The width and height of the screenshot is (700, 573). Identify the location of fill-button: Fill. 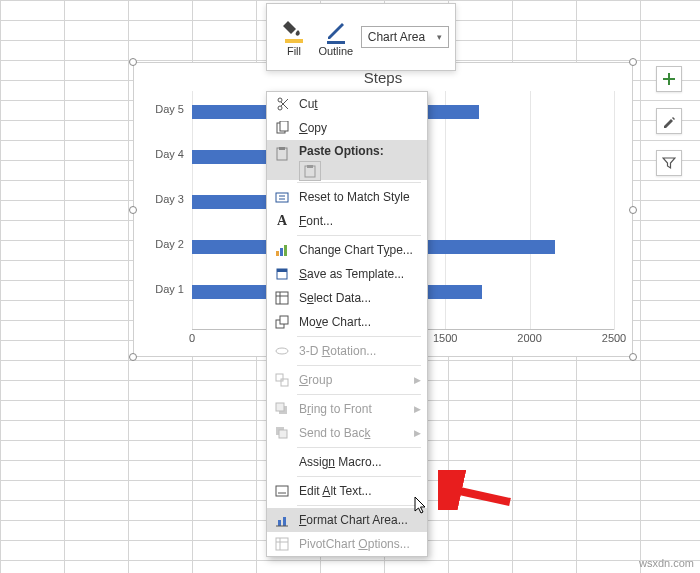
(294, 37).